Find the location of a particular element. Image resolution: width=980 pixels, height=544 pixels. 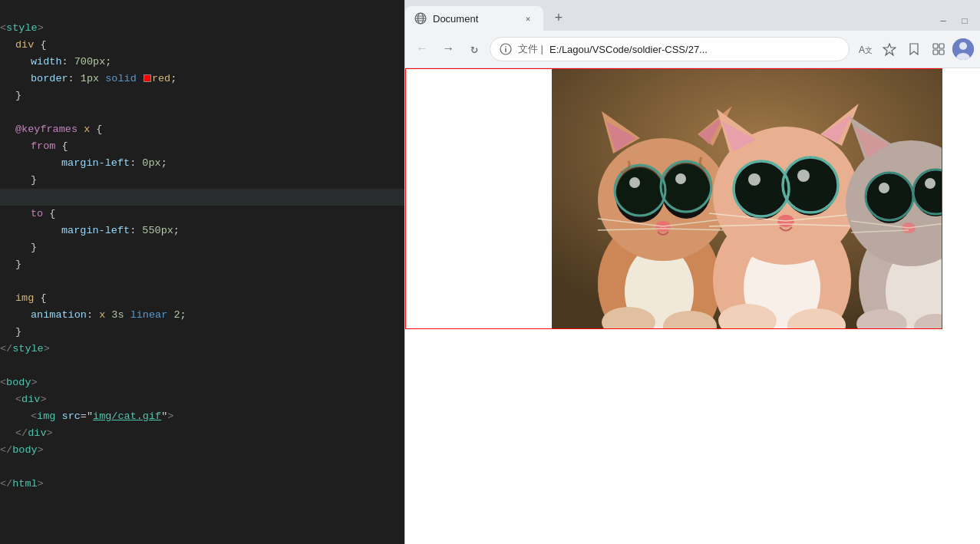

code-line: <img src="img/cat.gif"> is located at coordinates (203, 417).